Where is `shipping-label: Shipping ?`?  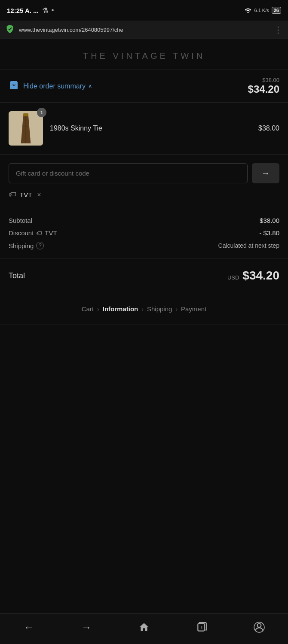
shipping-label: Shipping ? is located at coordinates (26, 246).